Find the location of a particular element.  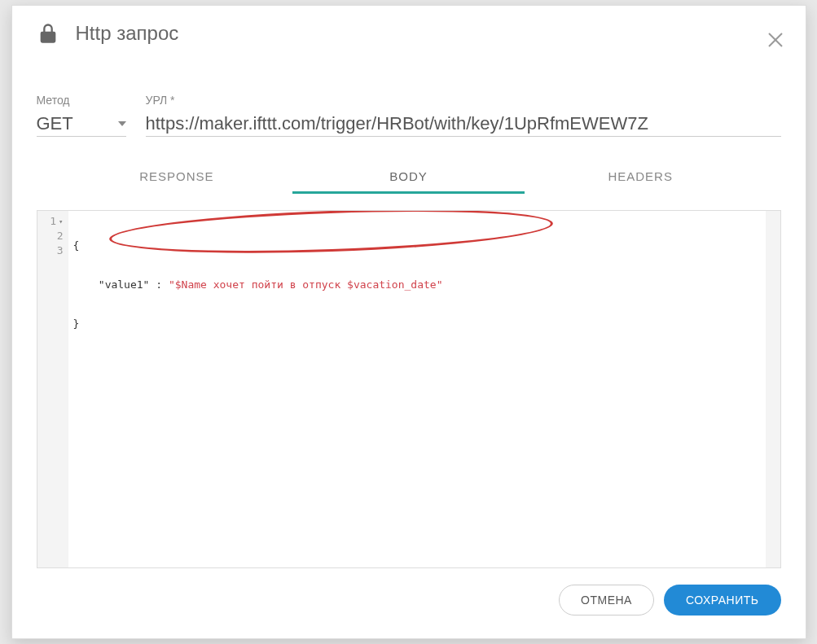

method-value: GET is located at coordinates (81, 124).